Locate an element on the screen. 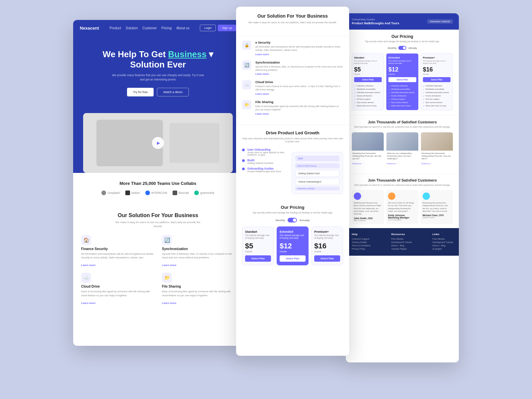 This screenshot has width=532, height=399. step-desc-3: Product Walkthroughs And Tours is located at coordinates (264, 172).